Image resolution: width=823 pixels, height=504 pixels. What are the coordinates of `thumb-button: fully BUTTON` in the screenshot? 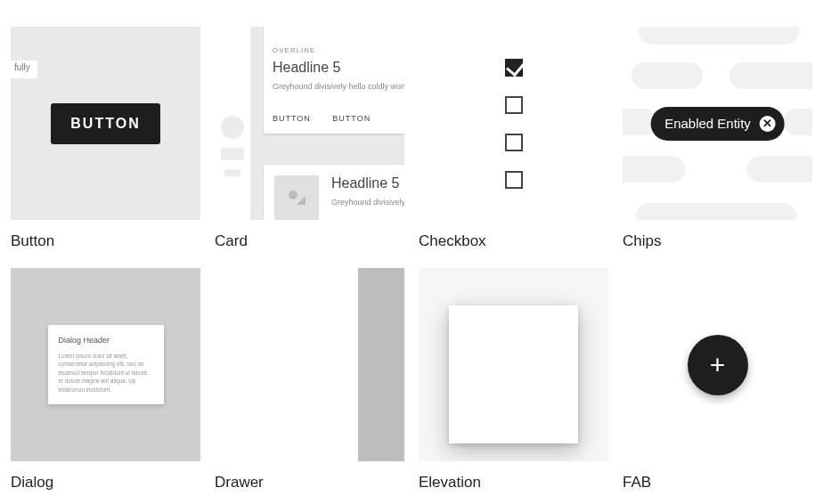 It's located at (105, 123).